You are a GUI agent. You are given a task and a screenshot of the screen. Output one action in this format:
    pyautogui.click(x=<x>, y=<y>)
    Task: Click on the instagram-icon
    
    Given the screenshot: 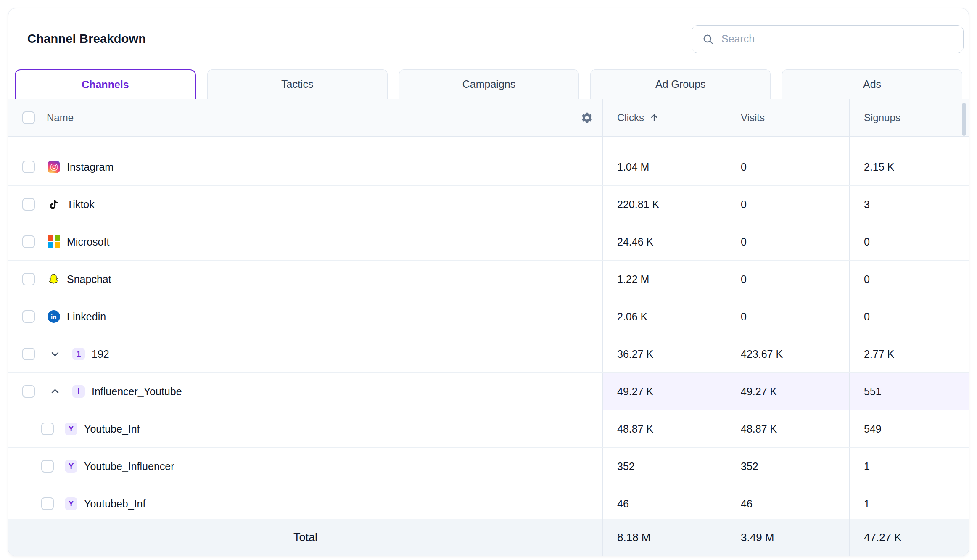 What is the action you would take?
    pyautogui.click(x=54, y=167)
    